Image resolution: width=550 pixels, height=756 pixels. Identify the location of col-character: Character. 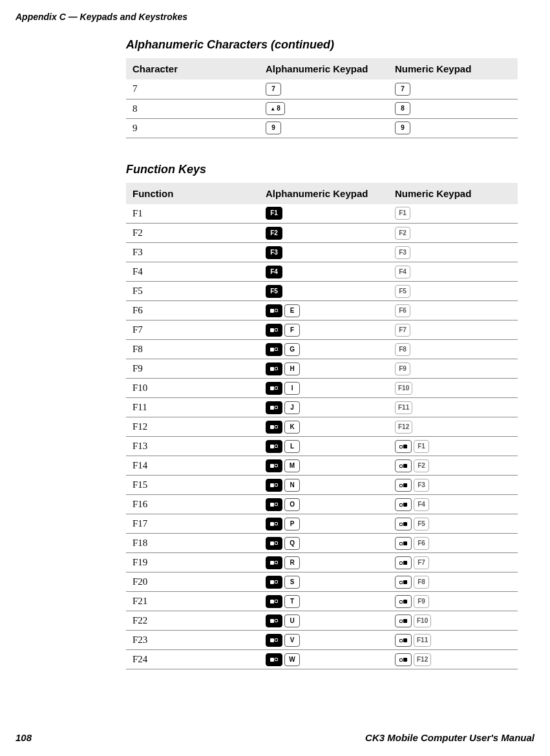
(193, 68).